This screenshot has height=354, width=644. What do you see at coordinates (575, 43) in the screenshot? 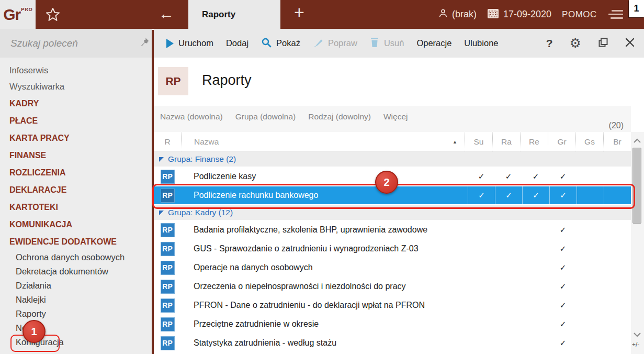
I see `gear-icon: ⚙` at bounding box center [575, 43].